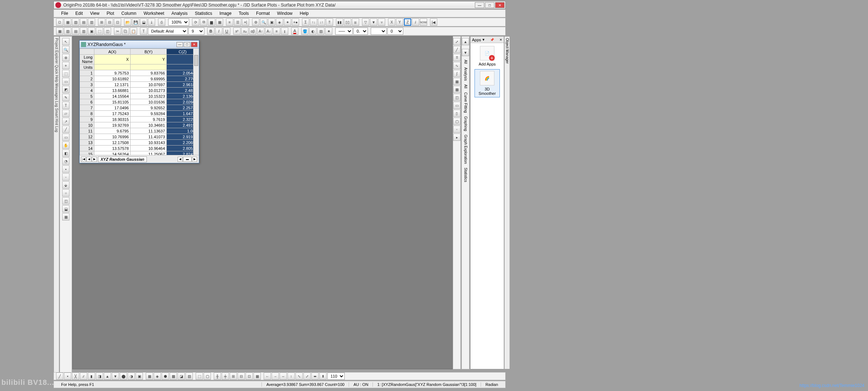  I want to click on menu-tools: Tools, so click(244, 13).